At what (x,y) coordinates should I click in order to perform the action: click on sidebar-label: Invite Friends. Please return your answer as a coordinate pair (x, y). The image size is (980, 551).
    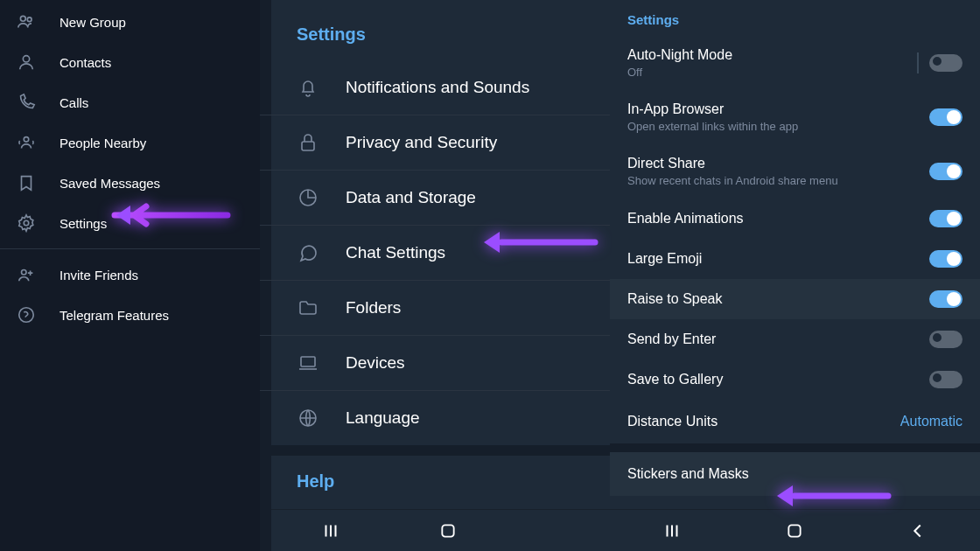
    Looking at the image, I should click on (99, 275).